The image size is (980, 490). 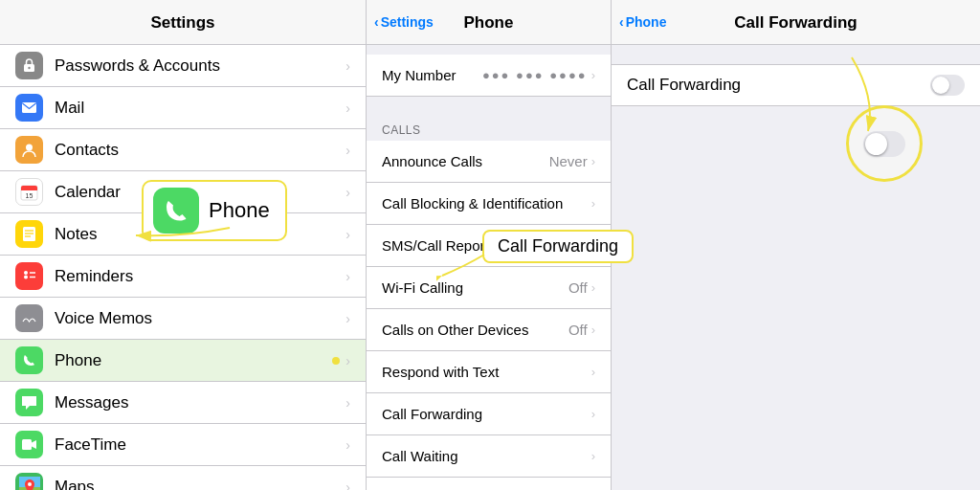 What do you see at coordinates (214, 211) in the screenshot?
I see `phone-highlight-callout: Phone` at bounding box center [214, 211].